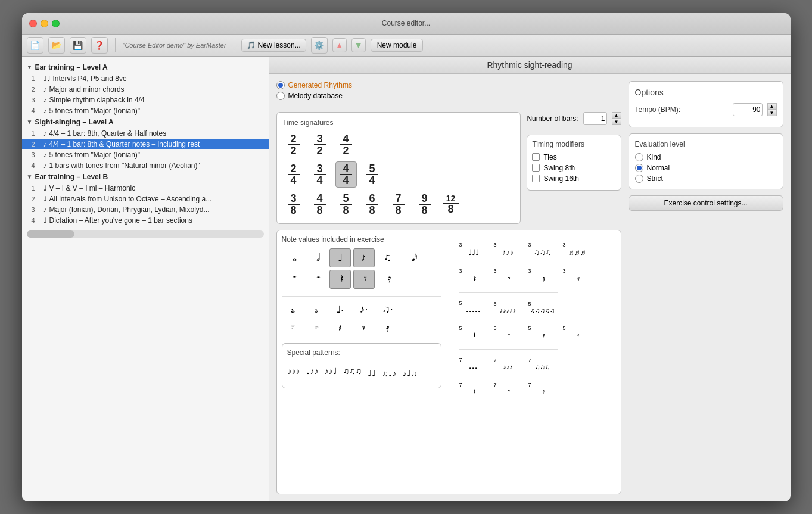  Describe the element at coordinates (617, 116) in the screenshot. I see `num-bars-up: ▲` at that location.